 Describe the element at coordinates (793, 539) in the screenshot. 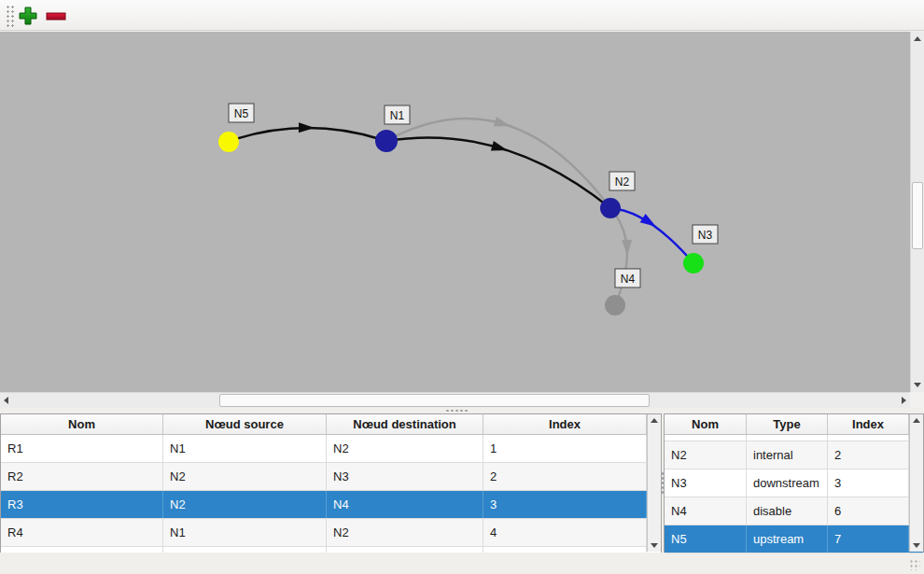

I see `table-row-selected: N5 upstream 7` at that location.